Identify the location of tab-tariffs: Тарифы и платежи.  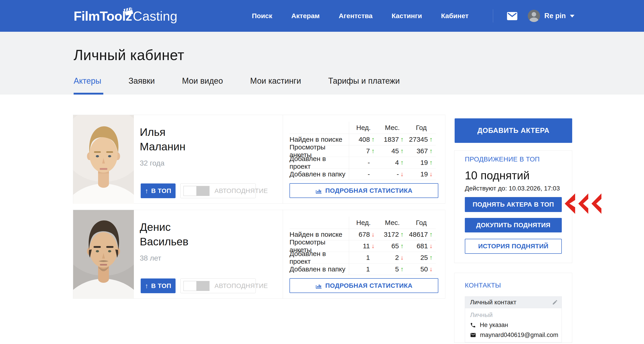
(364, 81).